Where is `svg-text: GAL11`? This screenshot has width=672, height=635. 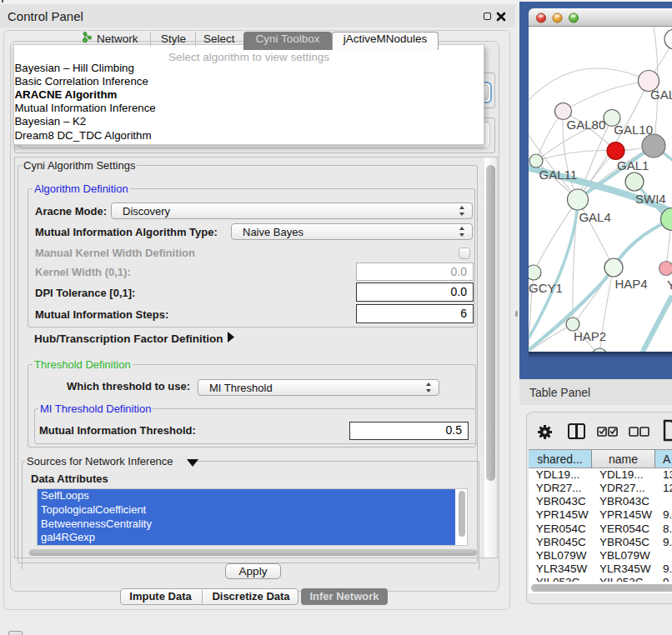 svg-text: GAL11 is located at coordinates (559, 175).